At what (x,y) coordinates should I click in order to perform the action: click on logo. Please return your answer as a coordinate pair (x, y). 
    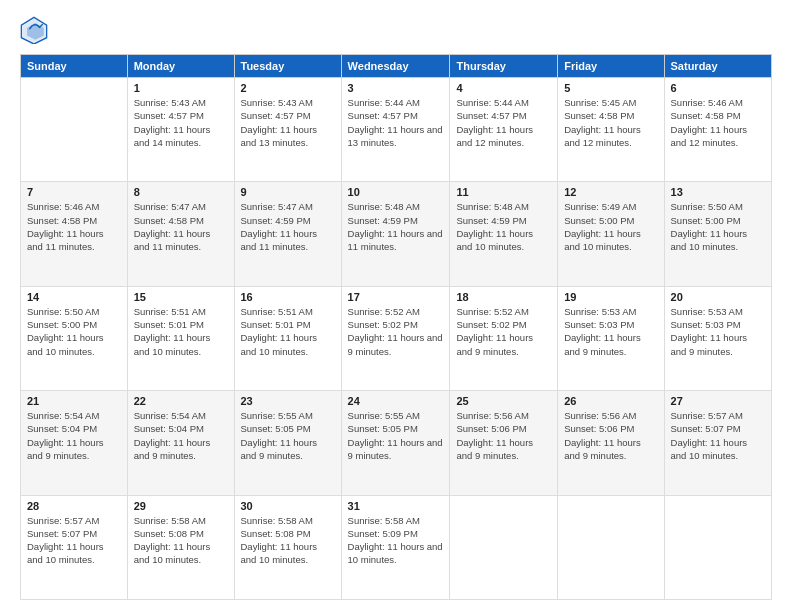
    Looking at the image, I should click on (36, 30).